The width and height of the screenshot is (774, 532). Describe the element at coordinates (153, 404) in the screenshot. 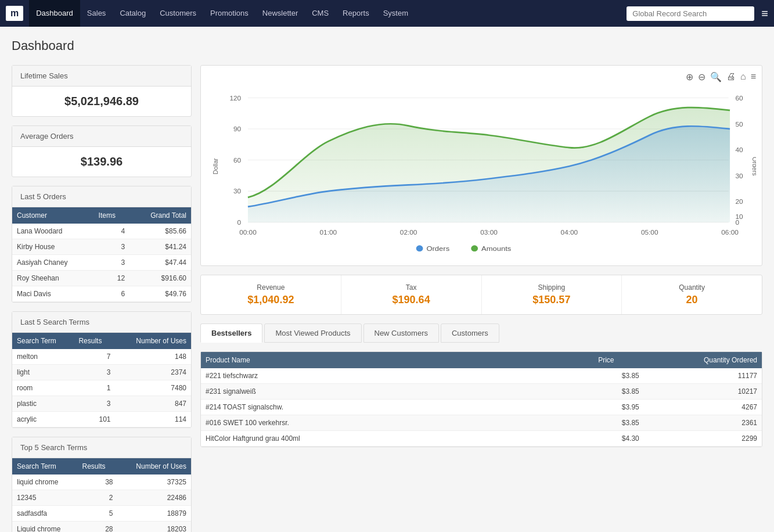

I see `uses-count: 847` at that location.